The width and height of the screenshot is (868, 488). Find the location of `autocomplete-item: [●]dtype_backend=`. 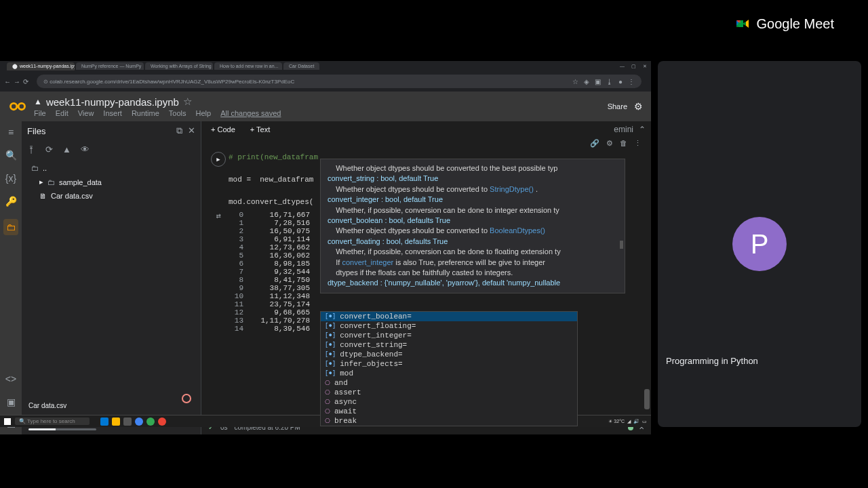

autocomplete-item: [●]dtype_backend= is located at coordinates (449, 354).